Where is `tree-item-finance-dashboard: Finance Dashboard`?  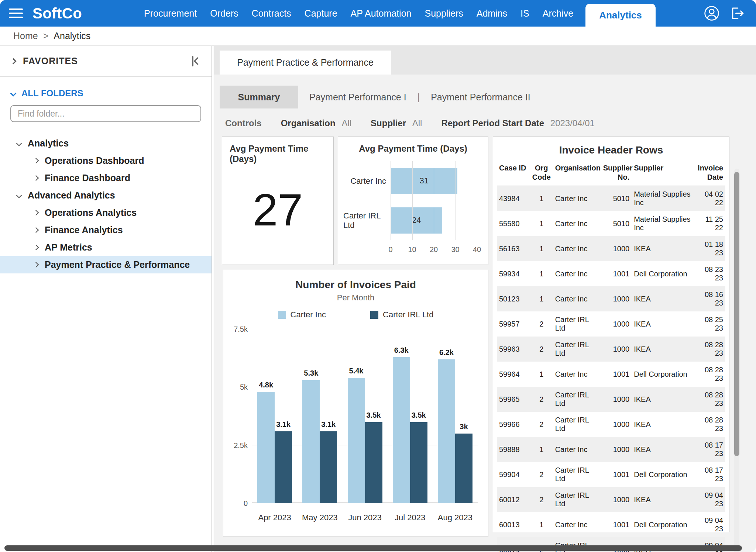
tree-item-finance-dashboard: Finance Dashboard is located at coordinates (106, 178).